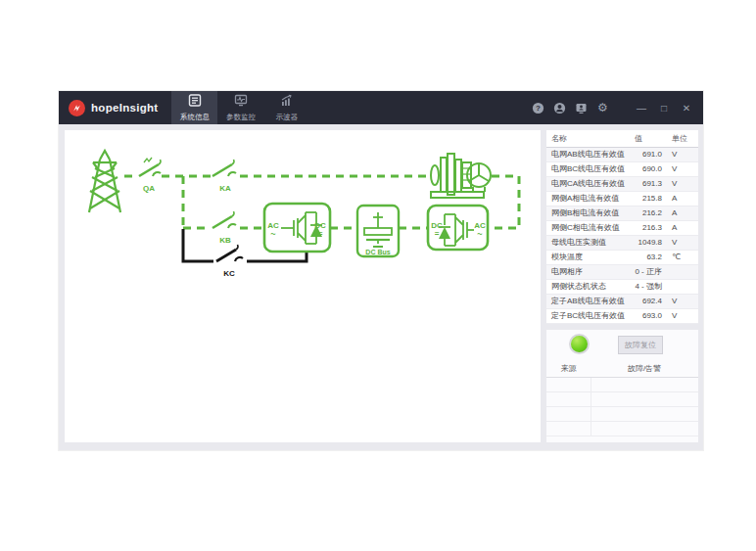  Describe the element at coordinates (589, 301) in the screenshot. I see `value-cell-name: 定子AB线电压有效值` at that location.